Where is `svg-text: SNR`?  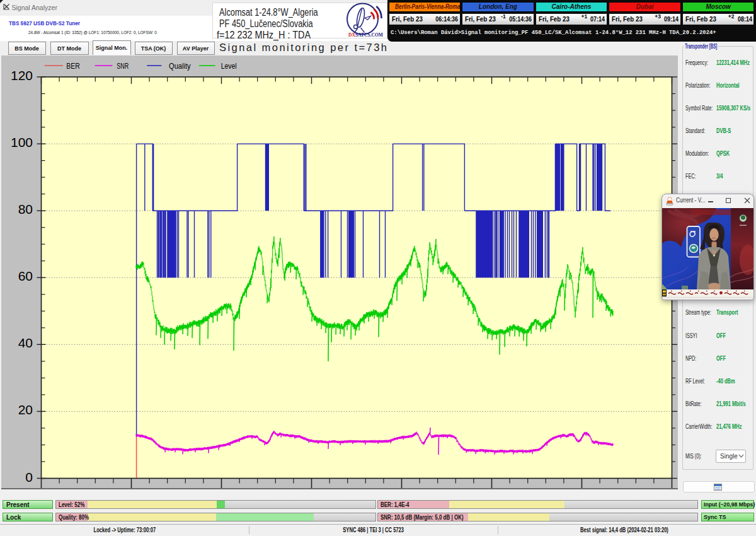
svg-text: SNR is located at coordinates (122, 66).